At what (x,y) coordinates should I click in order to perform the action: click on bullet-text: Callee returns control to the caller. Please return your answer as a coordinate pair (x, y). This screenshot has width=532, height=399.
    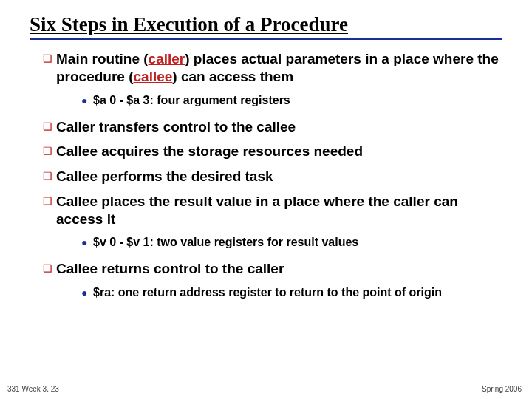
    Looking at the image, I should click on (170, 269).